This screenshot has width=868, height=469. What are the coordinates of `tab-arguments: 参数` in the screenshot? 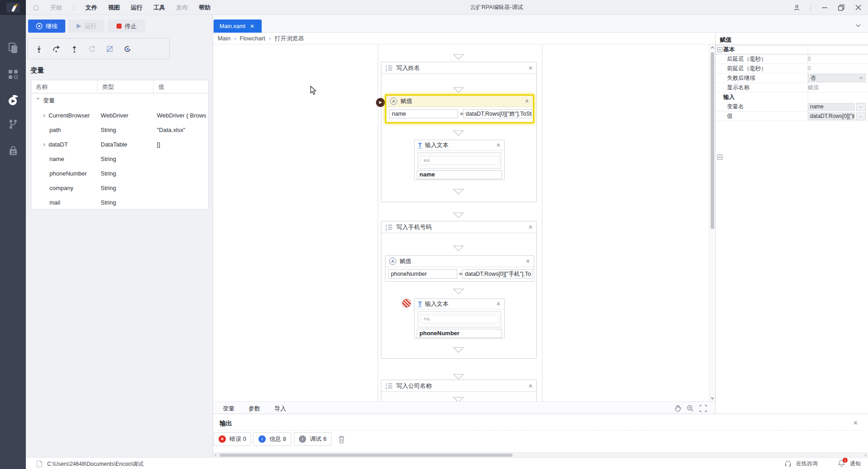 It's located at (254, 409).